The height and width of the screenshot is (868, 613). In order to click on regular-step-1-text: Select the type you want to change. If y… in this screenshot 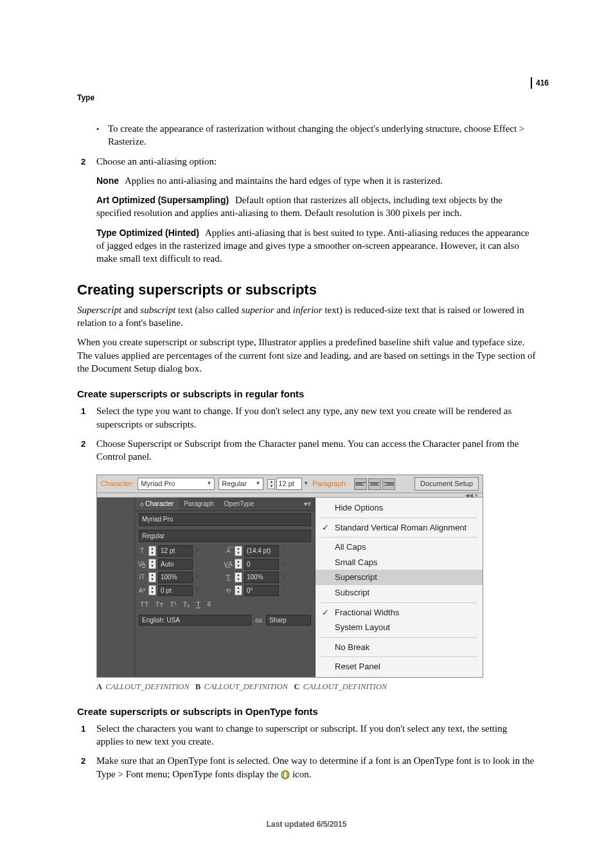, I will do `click(316, 418)`.